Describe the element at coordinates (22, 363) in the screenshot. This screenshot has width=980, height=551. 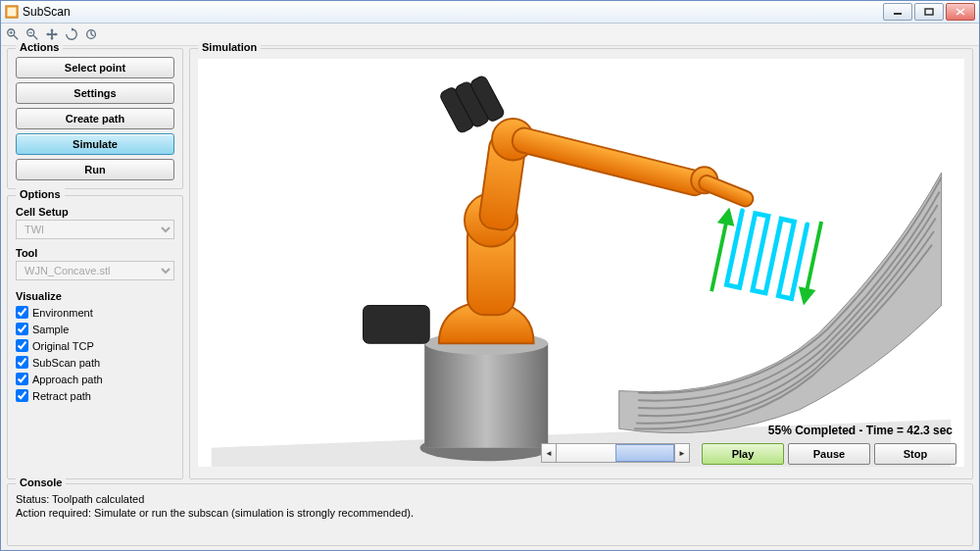
I see `chk-subscan-path-input` at that location.